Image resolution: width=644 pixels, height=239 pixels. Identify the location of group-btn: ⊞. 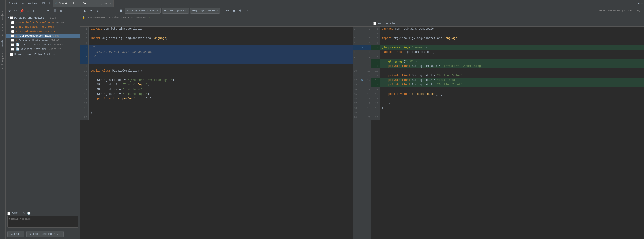
(43, 11).